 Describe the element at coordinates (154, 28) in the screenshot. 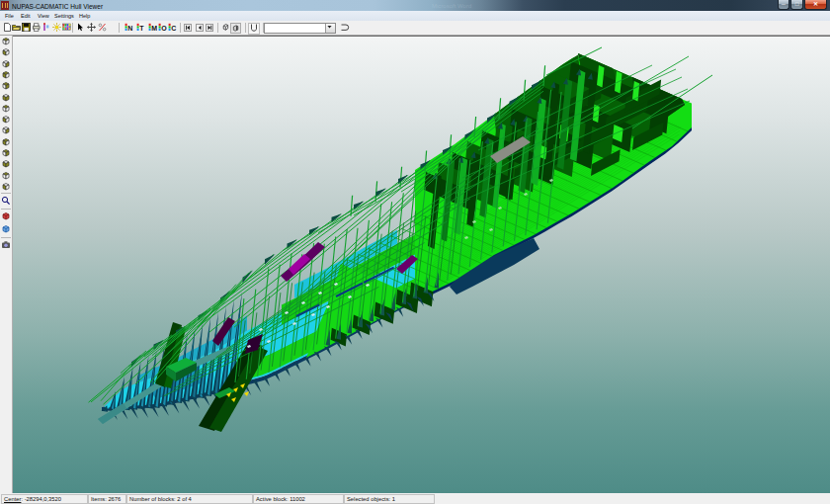

I see `svg-text: M` at that location.